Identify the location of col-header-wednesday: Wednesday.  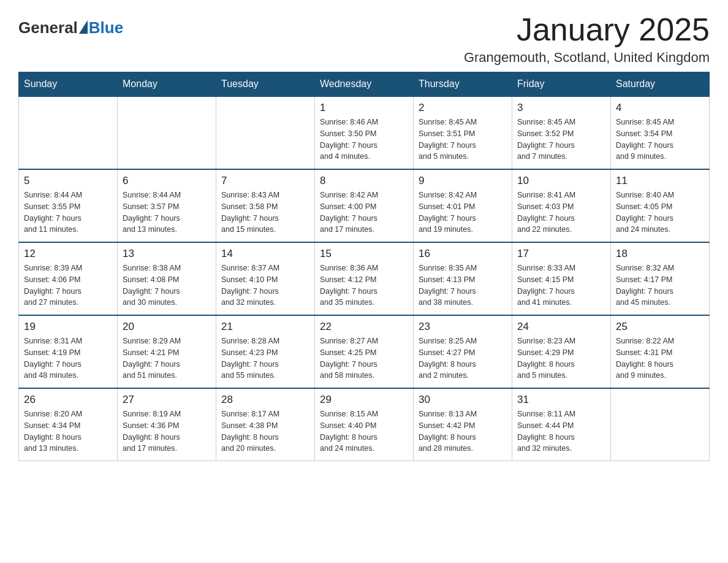
(364, 85).